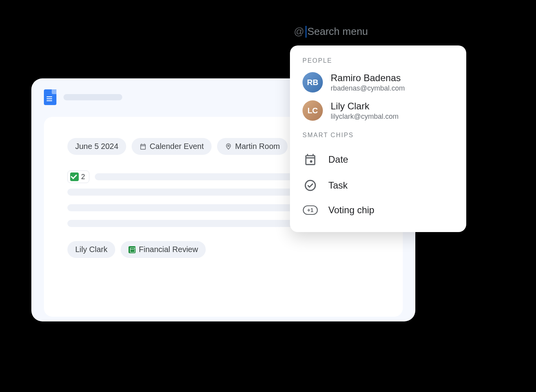 This screenshot has height=392, width=536. What do you see at coordinates (223, 249) in the screenshot?
I see `chips-row-2: Lily Clark Financial Review` at bounding box center [223, 249].